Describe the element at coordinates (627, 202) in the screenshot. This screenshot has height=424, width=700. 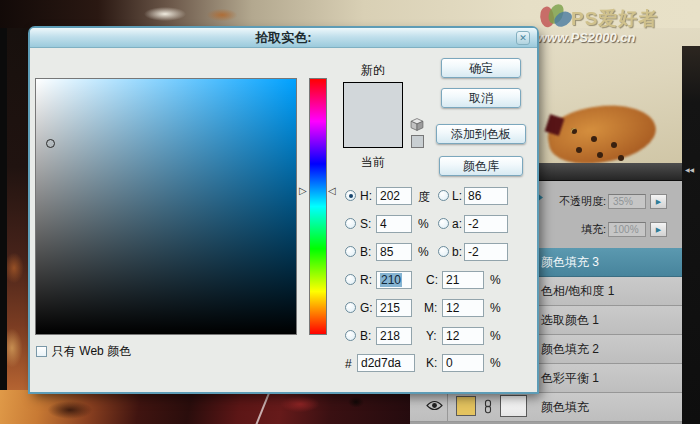
I see `opacity-input: 35%` at that location.